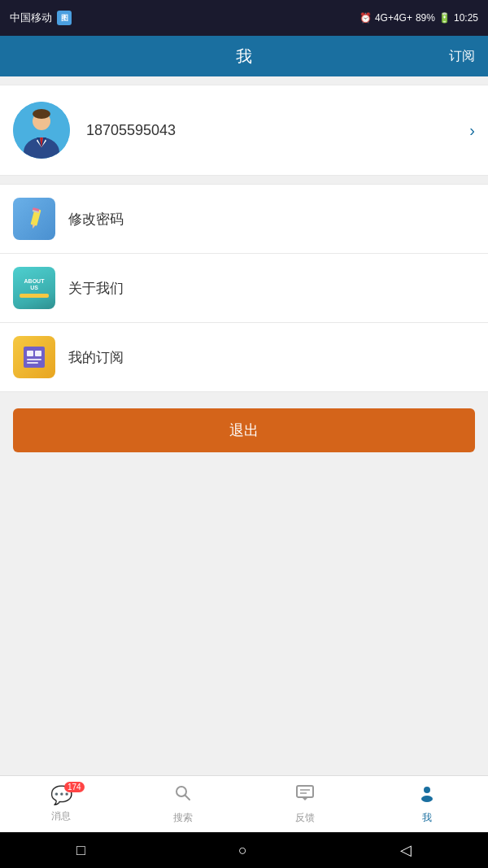 The height and width of the screenshot is (868, 488). I want to click on time-display: 10:25, so click(466, 18).